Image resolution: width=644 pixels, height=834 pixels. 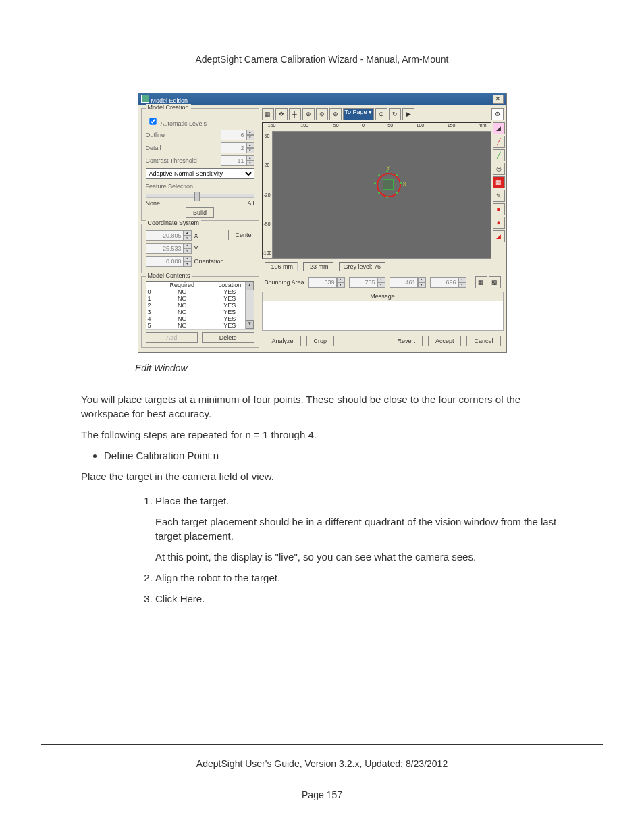 What do you see at coordinates (381, 114) in the screenshot?
I see `zoom-fit-icon: ⊙` at bounding box center [381, 114].